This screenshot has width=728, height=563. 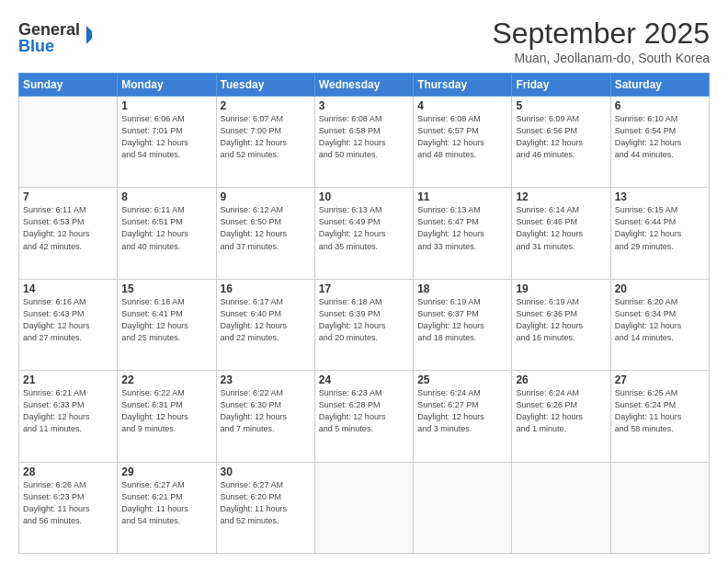 What do you see at coordinates (660, 324) in the screenshot?
I see `table-row: 20Sunrise: 6:20 AMSunset: 6:34 PMDayligh…` at bounding box center [660, 324].